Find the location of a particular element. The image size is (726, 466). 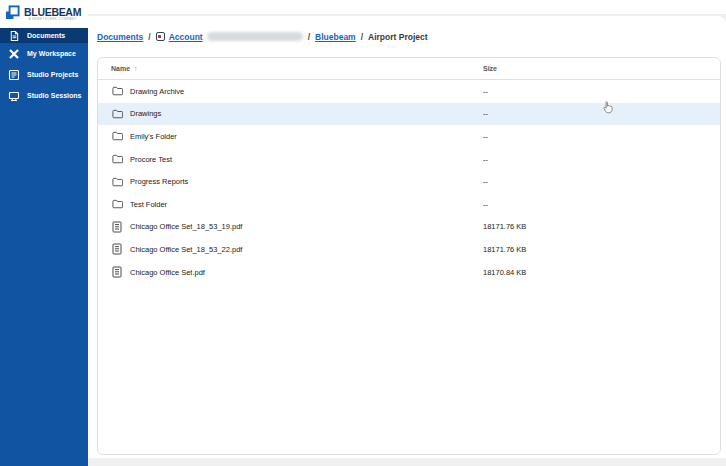

table-row-progress-reports: Progress Reports-- is located at coordinates (409, 182).